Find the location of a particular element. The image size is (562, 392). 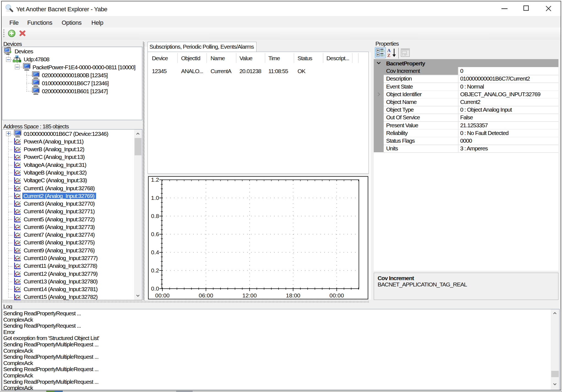

svg-text: 12:00 is located at coordinates (249, 295).